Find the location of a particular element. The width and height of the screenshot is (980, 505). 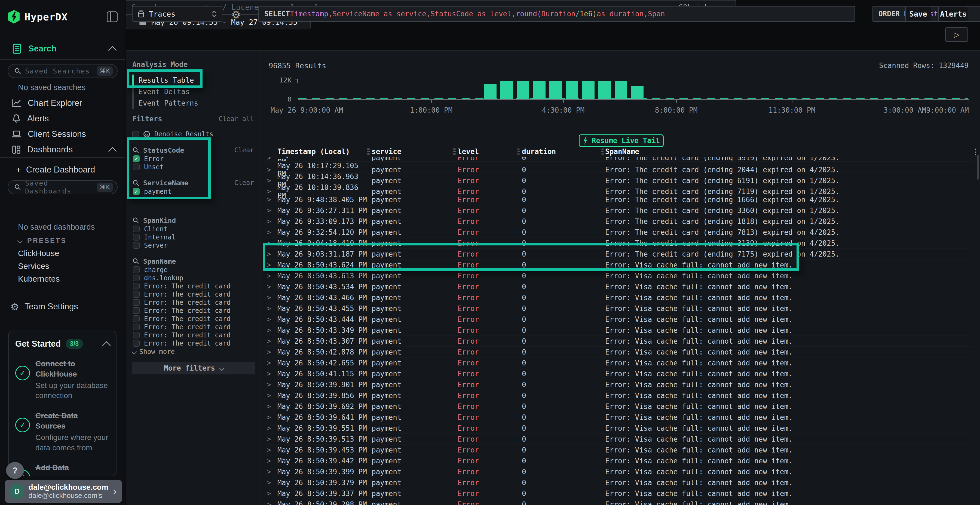

show-more-button: Show more is located at coordinates (193, 352).